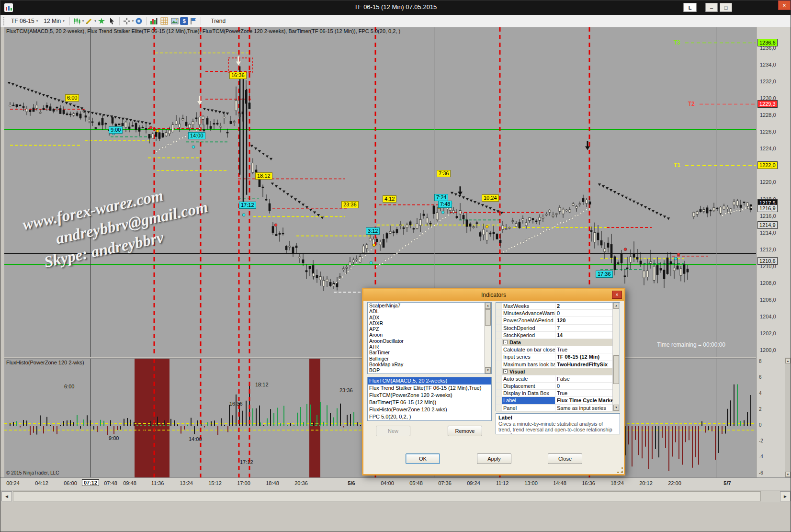 The image size is (791, 532). Describe the element at coordinates (184, 21) in the screenshot. I see `superdom-icon: $` at that location.